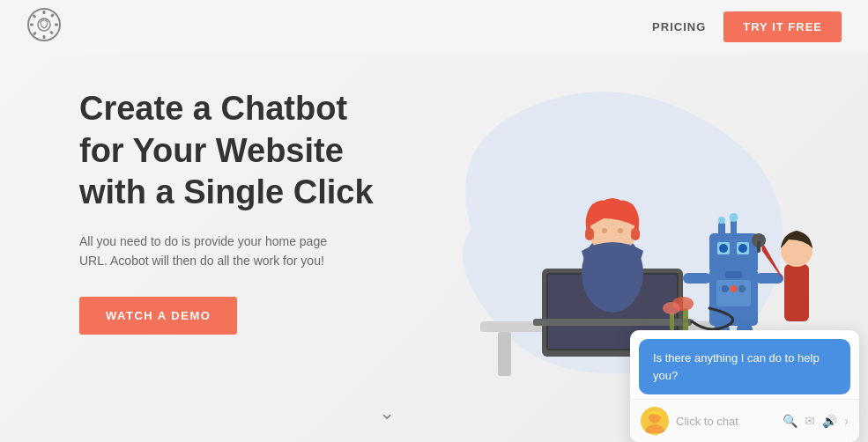  Describe the element at coordinates (730, 421) in the screenshot. I see `chat-input-placeholder: Click to chat` at that location.